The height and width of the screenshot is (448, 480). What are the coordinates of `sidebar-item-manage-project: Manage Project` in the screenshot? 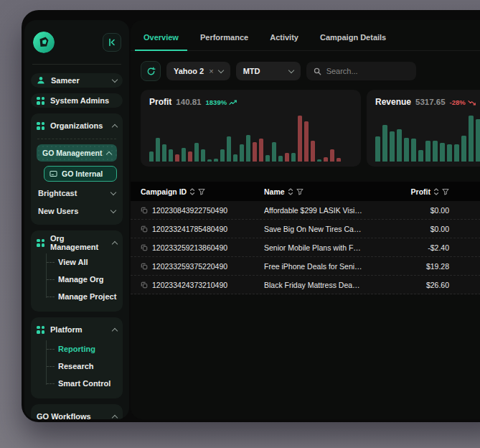 It's located at (82, 297).